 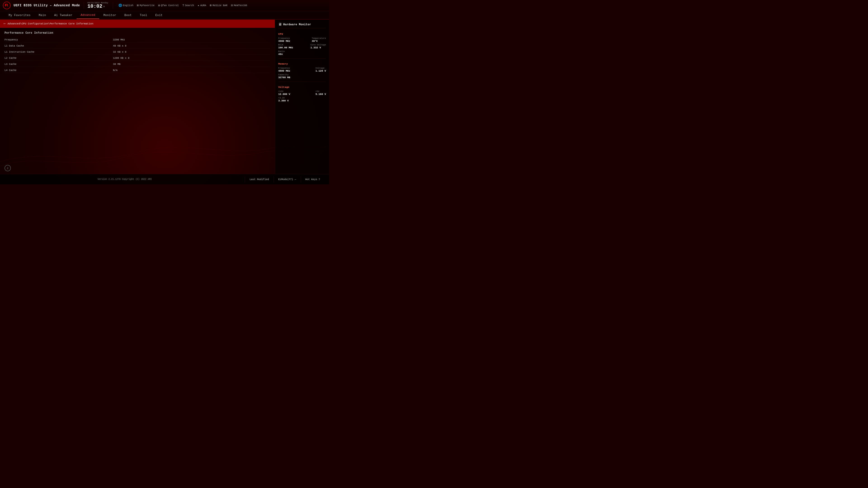 I want to click on qfan-button: ⚙ Qfan Control, so click(x=168, y=5).